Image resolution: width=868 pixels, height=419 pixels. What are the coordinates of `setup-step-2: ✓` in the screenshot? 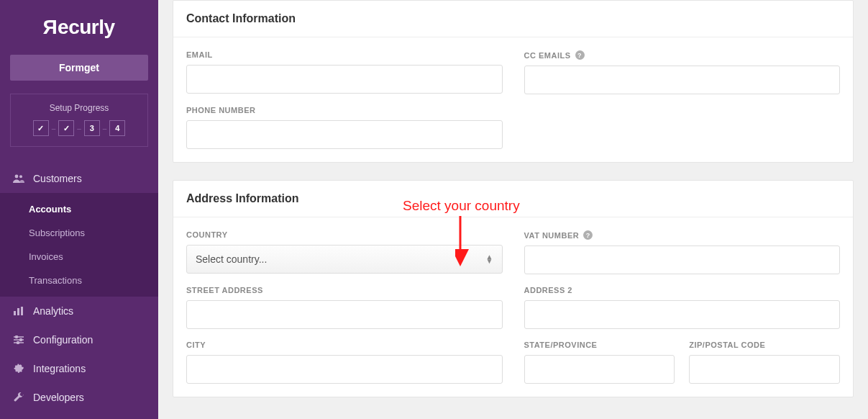 It's located at (66, 128).